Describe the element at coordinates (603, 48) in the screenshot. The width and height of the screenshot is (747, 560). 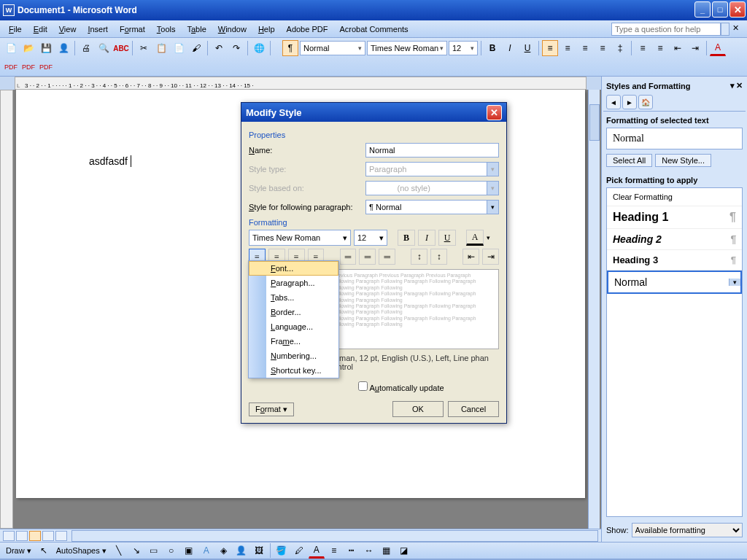
I see `align-justify-icon: ≡` at that location.